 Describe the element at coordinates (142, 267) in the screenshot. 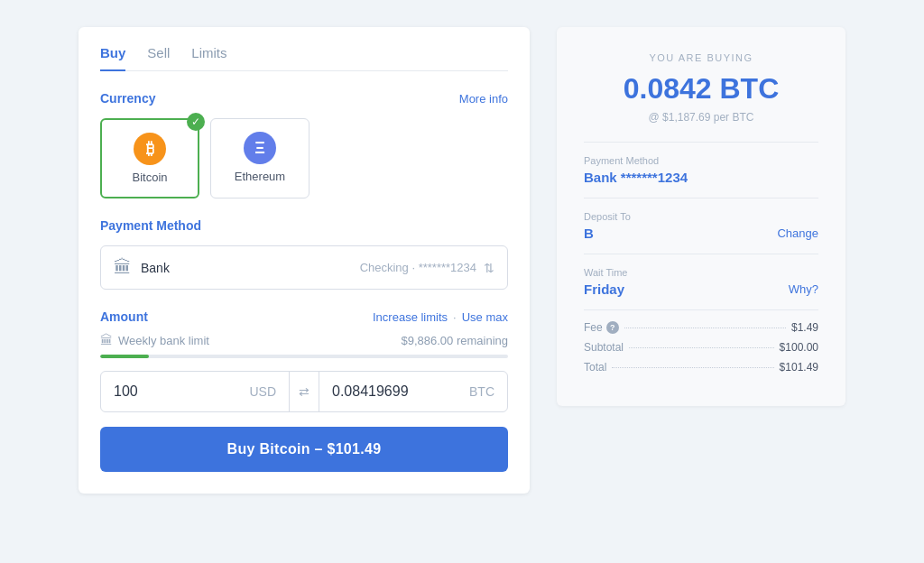

I see `payment-left: 🏛 Bank` at that location.